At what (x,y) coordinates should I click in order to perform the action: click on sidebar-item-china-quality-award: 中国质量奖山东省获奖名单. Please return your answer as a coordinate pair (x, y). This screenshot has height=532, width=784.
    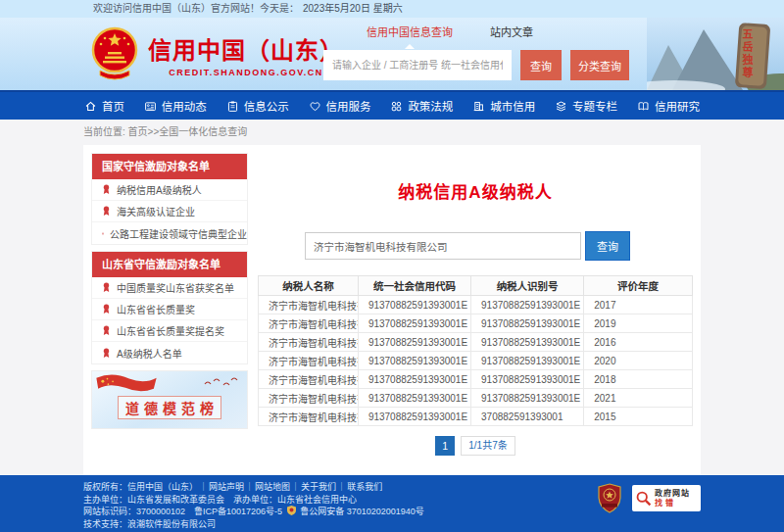
    Looking at the image, I should click on (170, 288).